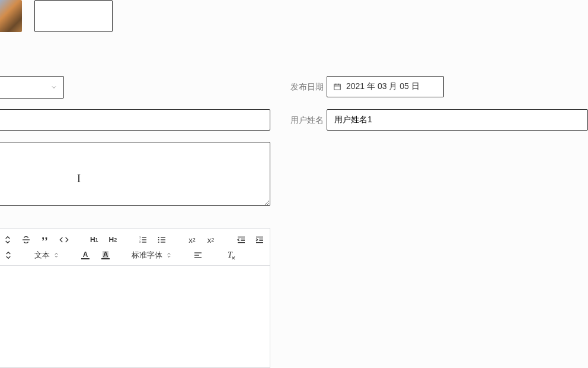 This screenshot has height=368, width=588. I want to click on outdent-button, so click(241, 240).